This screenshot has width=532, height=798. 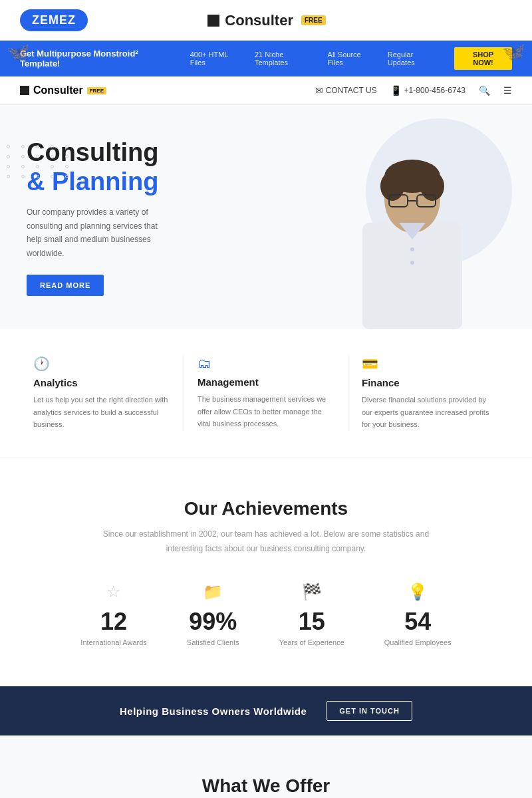 What do you see at coordinates (430, 383) in the screenshot?
I see `finance-title: Finance` at bounding box center [430, 383].